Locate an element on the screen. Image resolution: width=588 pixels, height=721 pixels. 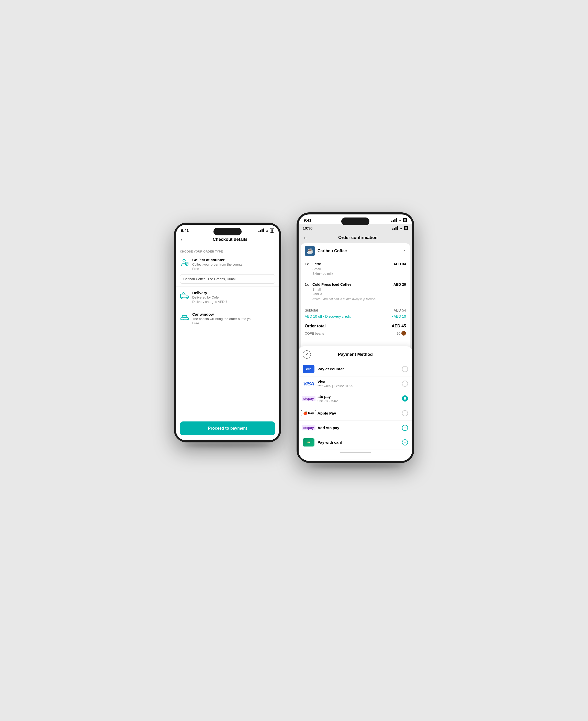
counter-radio is located at coordinates (405, 369).